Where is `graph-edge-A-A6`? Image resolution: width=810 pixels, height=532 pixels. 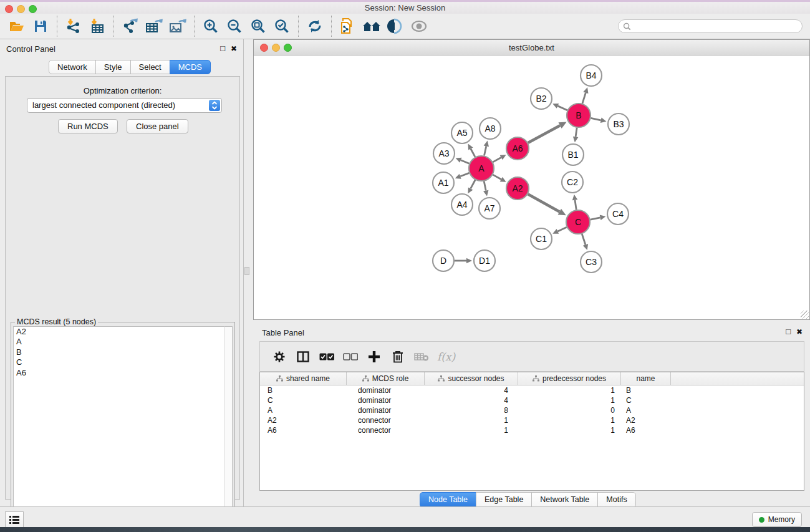
graph-edge-A-A6 is located at coordinates (496, 160).